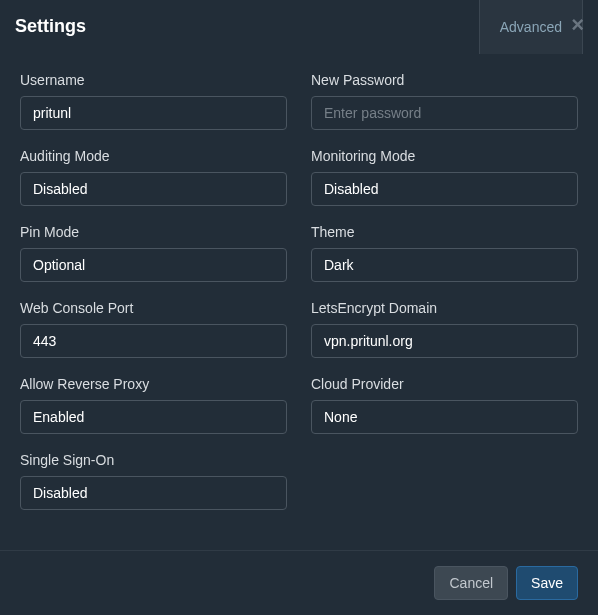 Image resolution: width=598 pixels, height=615 pixels. Describe the element at coordinates (154, 329) in the screenshot. I see `group-port: Web Console Port` at that location.